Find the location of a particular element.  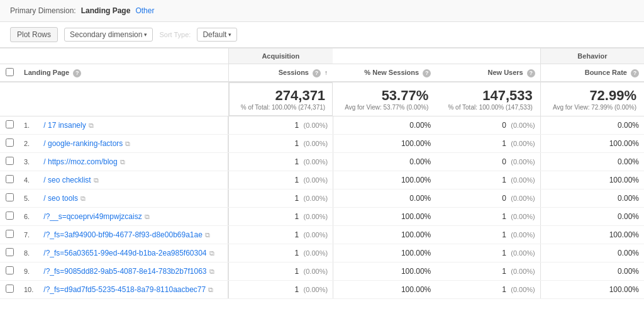

sort-default-label: Default is located at coordinates (214, 35).